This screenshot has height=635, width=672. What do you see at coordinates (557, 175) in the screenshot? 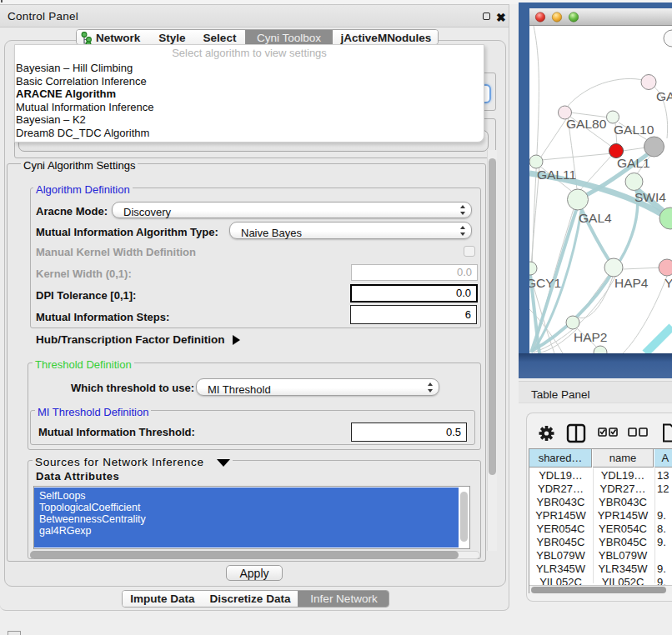
I see `svg-text: GAL11` at bounding box center [557, 175].